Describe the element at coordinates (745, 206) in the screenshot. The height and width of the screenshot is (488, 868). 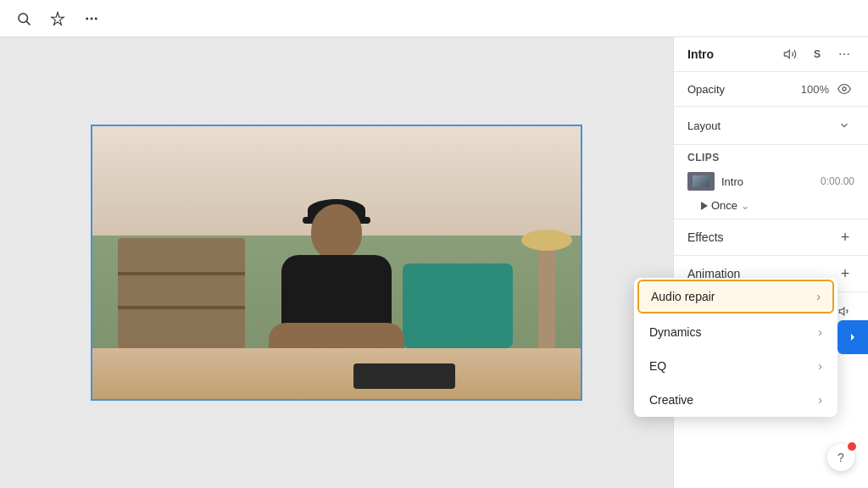
I see `once-chevron-icon: ⌄` at that location.